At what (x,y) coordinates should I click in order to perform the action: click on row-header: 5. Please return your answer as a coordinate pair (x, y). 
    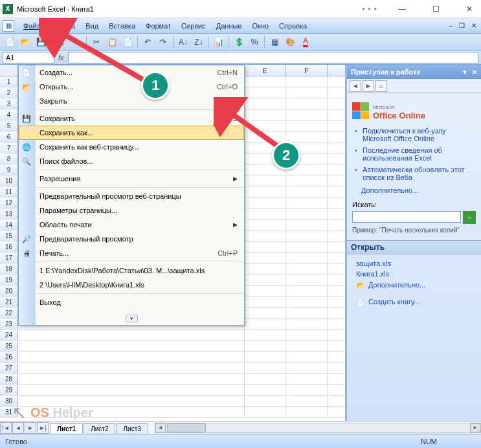
    Looking at the image, I should click on (9, 126).